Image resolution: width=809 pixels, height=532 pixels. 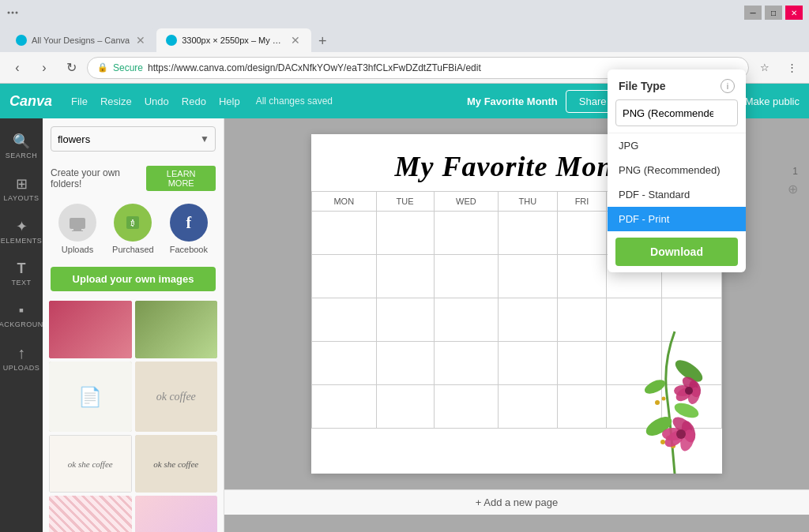 I want to click on new-tab-button: +, so click(x=322, y=41).